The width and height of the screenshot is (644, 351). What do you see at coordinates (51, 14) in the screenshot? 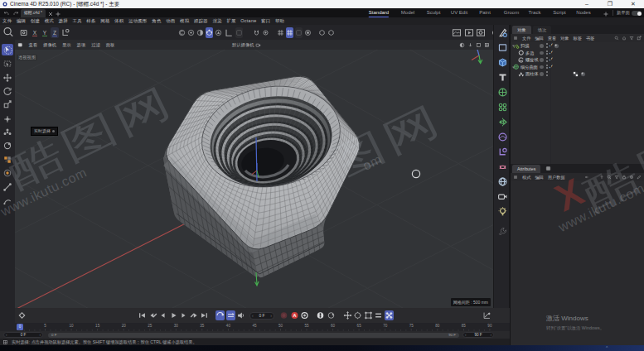
I see `close-tab-icon` at bounding box center [51, 14].